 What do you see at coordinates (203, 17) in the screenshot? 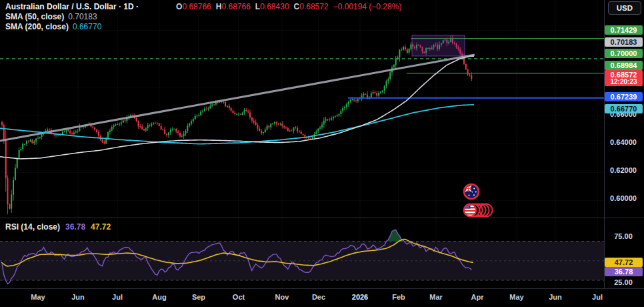
I see `main-legend: Australian Dollar / U.S. Dollar · 1D ·O0…` at bounding box center [203, 17].